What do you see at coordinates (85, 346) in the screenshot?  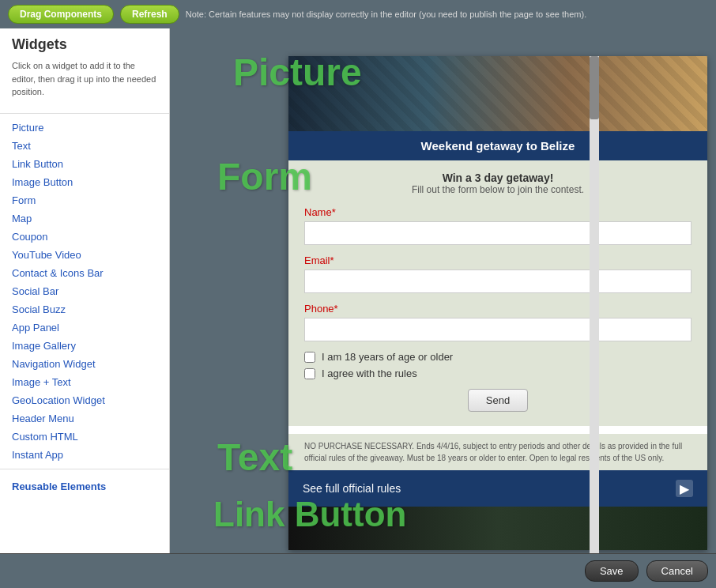 I see `sidebar-item-image-gallery: Image Gallery` at bounding box center [85, 346].